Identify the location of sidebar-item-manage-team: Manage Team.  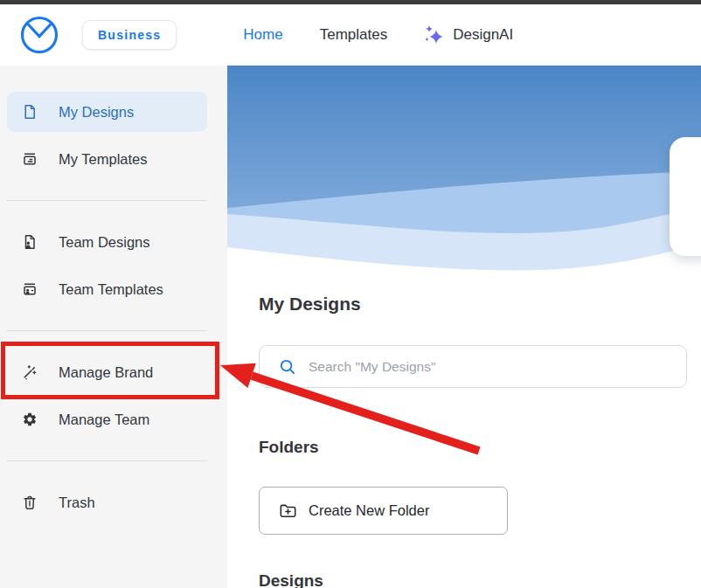
(107, 419).